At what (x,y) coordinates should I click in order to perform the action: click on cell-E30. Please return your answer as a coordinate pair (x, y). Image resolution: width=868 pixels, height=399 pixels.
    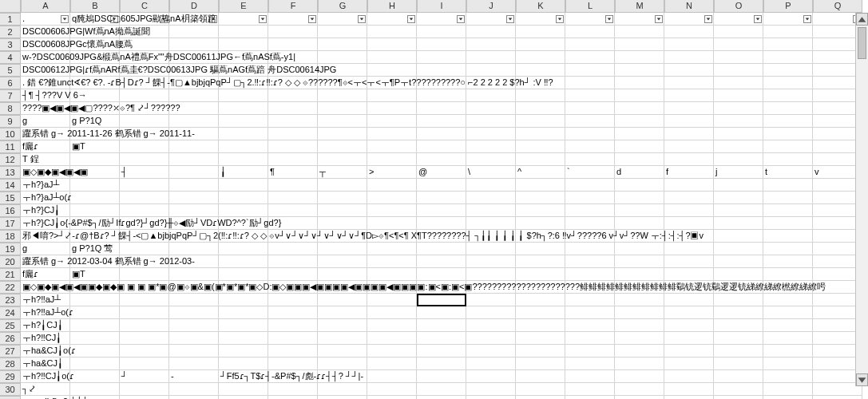
    Looking at the image, I should click on (244, 389).